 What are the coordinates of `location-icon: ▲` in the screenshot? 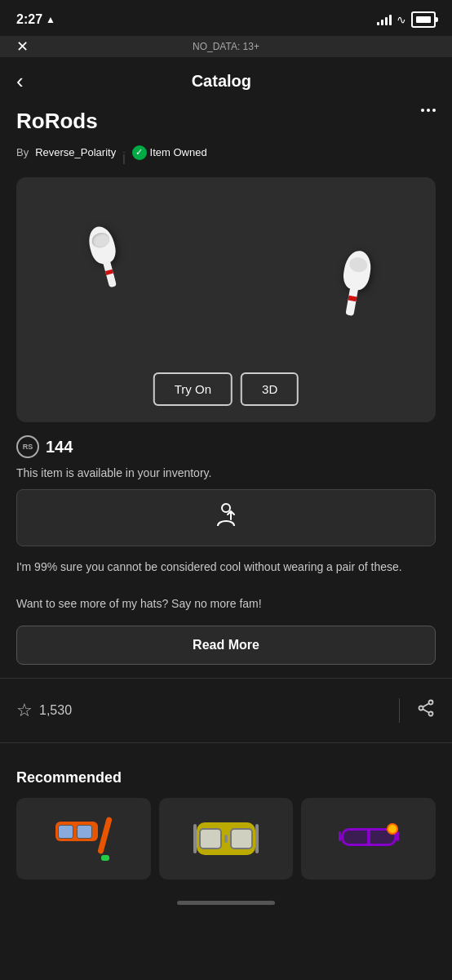 It's located at (51, 20).